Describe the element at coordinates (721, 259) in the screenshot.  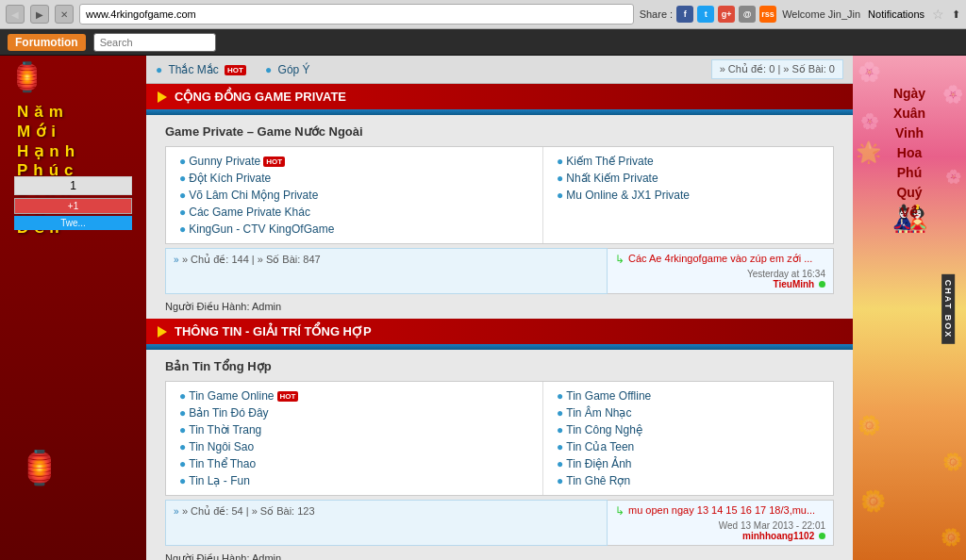
I see `last-post-content-1: ↳ Các Ae 4rkingofgame vào zúp em zới ...` at that location.